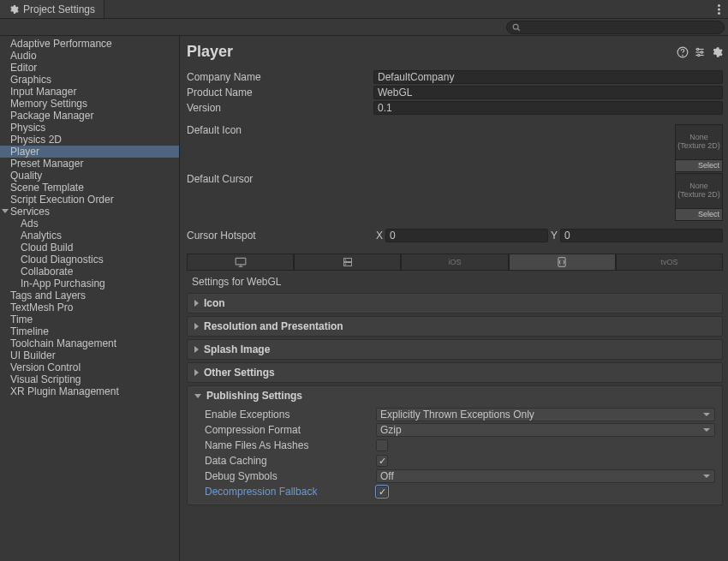 This screenshot has height=561, width=728. What do you see at coordinates (62, 44) in the screenshot?
I see `sidebar-item-label: Adaptive Performance` at bounding box center [62, 44].